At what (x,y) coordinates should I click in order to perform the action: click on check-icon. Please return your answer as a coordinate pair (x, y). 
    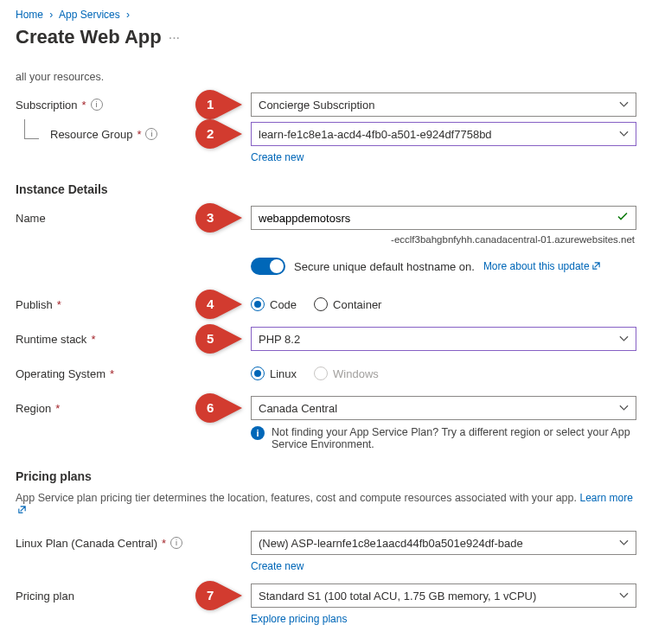
    Looking at the image, I should click on (623, 218).